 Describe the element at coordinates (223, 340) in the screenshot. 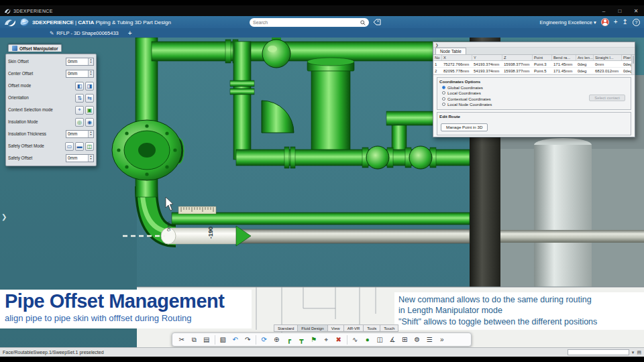

I see `format-painter-icon: ▧` at that location.